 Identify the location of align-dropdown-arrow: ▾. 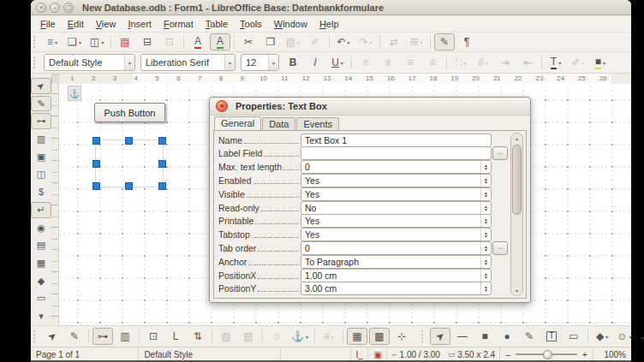
(332, 337).